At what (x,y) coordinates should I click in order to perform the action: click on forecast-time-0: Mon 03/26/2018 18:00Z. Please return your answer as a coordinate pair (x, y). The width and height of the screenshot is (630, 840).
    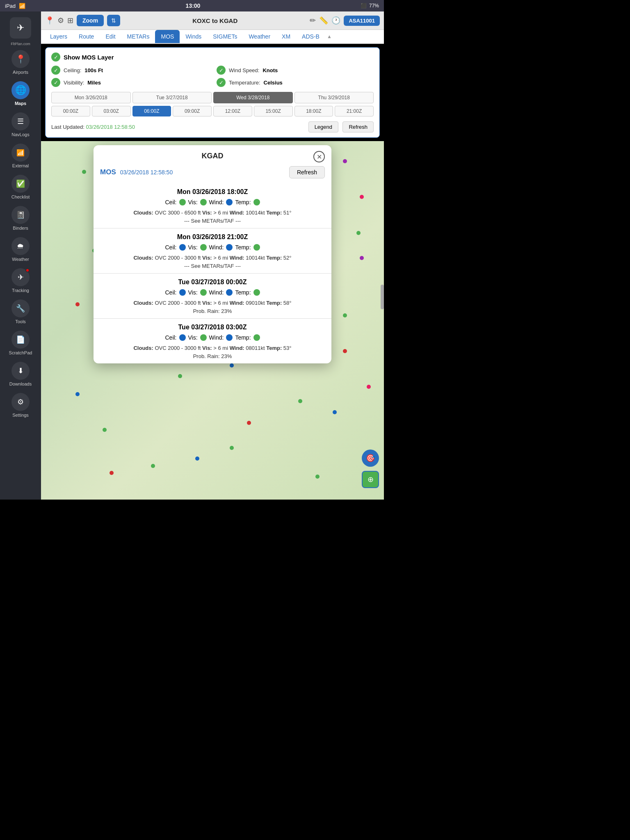
    Looking at the image, I should click on (212, 192).